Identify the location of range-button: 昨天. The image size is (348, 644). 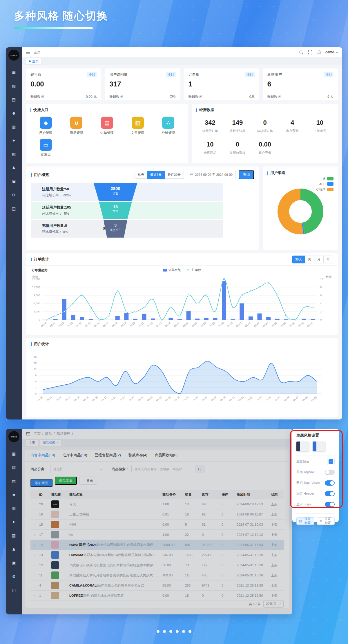
(141, 175).